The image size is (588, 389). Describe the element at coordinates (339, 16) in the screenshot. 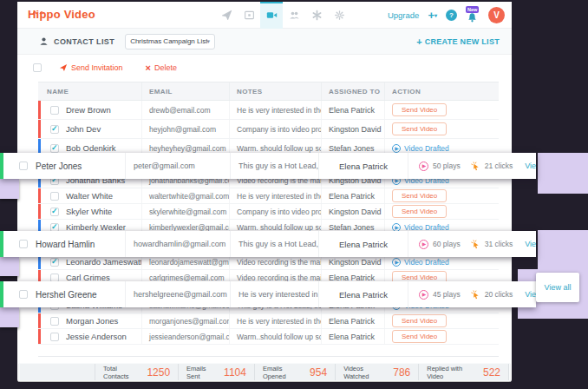

I see `settings-gear-icon` at that location.